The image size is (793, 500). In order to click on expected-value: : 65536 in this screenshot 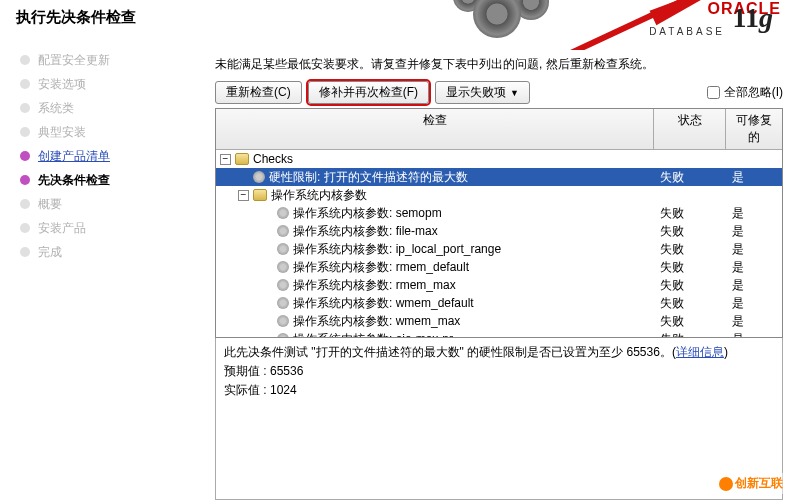, I will do `click(283, 371)`.